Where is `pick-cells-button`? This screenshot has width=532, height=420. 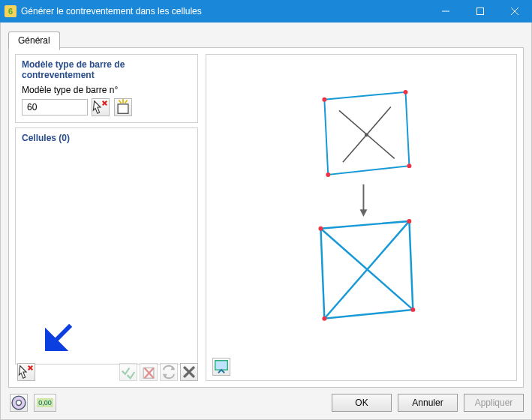
pick-cells-button is located at coordinates (26, 372).